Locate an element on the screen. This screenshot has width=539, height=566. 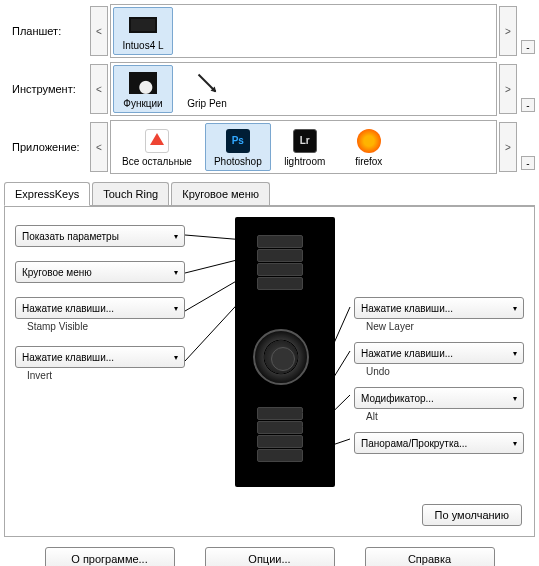
tab-label: Круговое меню is located at coordinates (220, 194).